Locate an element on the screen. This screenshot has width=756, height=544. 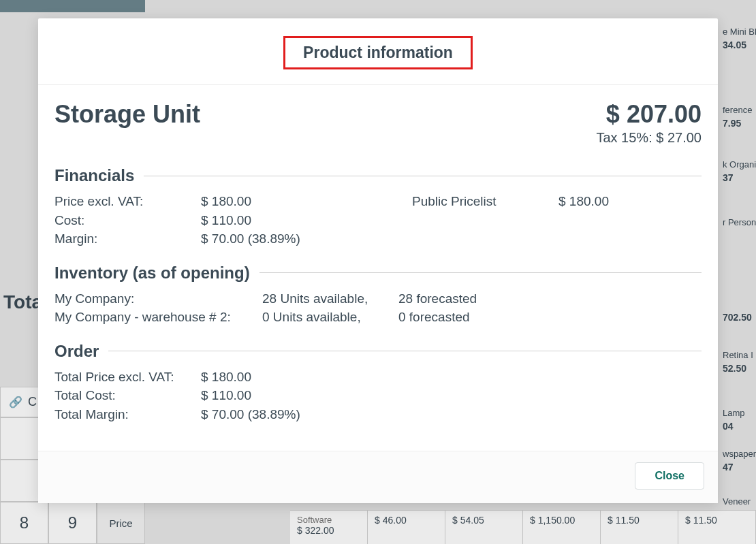
heading-text: Order is located at coordinates (76, 351).